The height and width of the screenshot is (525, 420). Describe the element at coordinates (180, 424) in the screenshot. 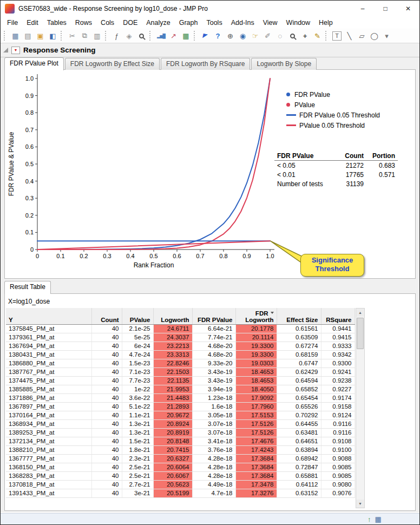

I see `result-row: 1368934_PM_at401.3e-2120.89243.07e-1817.…` at that location.